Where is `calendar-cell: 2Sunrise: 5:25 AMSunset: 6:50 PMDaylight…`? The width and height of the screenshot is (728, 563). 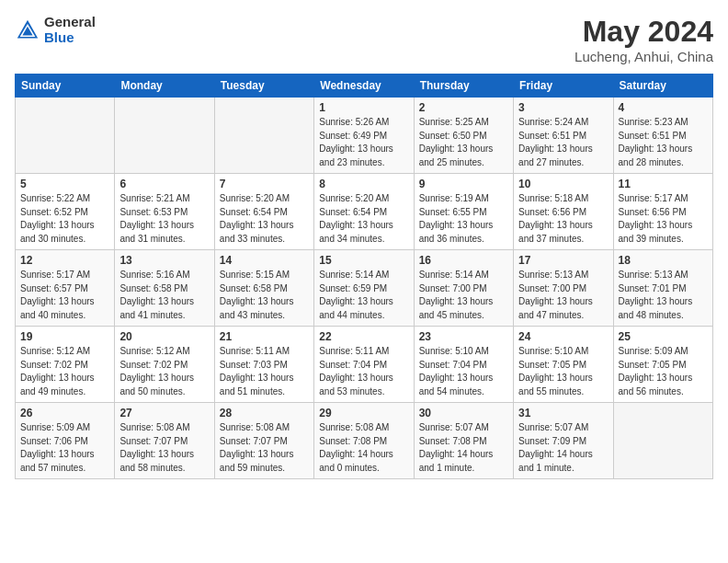 calendar-cell: 2Sunrise: 5:25 AMSunset: 6:50 PMDaylight… is located at coordinates (463, 136).